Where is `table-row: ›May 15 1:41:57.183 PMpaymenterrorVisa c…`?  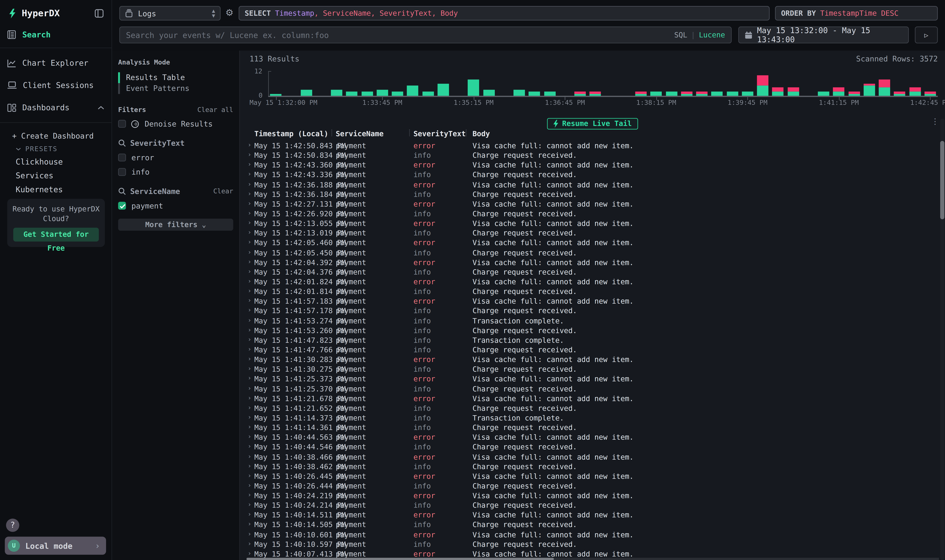
table-row: ›May 15 1:41:57.183 PMpaymenterrorVisa c… is located at coordinates (590, 301).